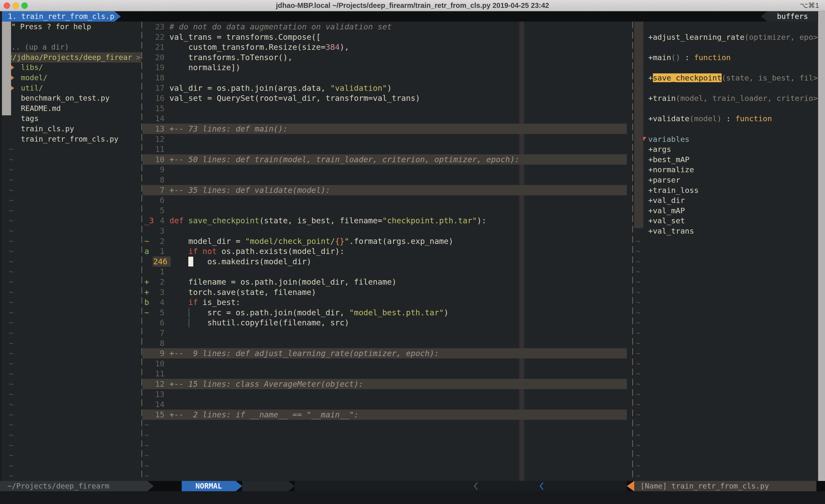  What do you see at coordinates (74, 27) in the screenshot?
I see `tree-item: " Press ? for help` at bounding box center [74, 27].